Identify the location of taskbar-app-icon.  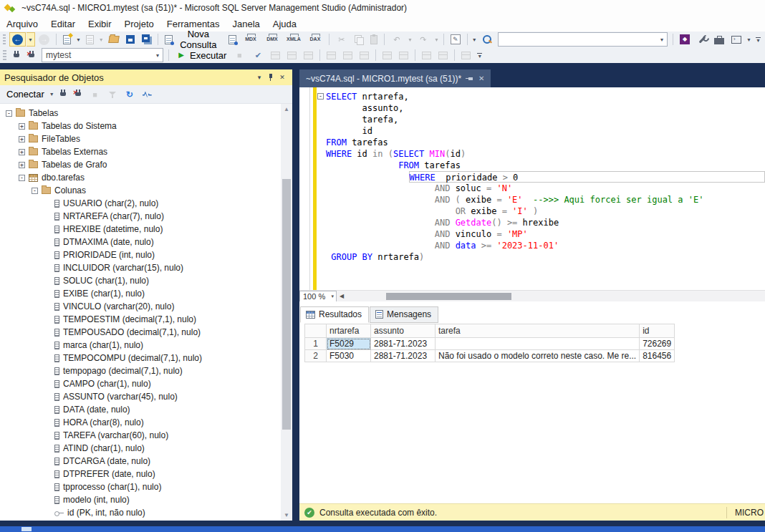
(27, 529).